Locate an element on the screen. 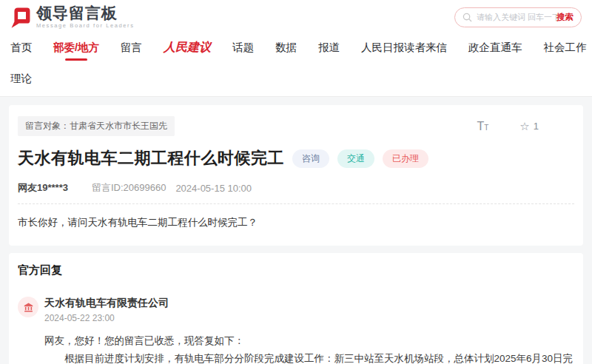  tag-1: 交通 is located at coordinates (356, 158).